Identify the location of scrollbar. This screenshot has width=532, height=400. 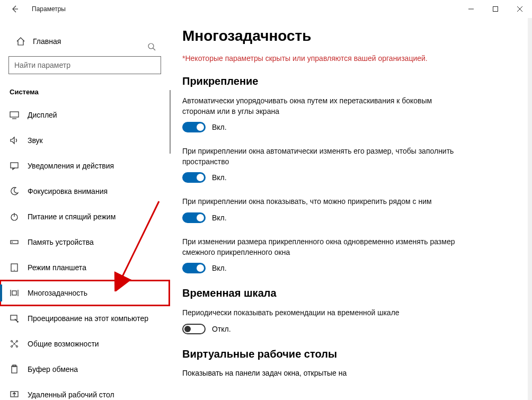
(530, 209).